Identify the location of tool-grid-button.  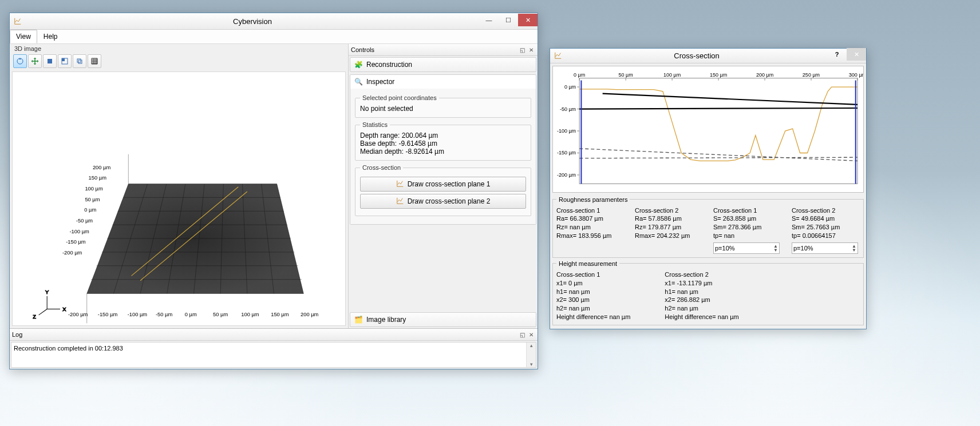
(94, 61).